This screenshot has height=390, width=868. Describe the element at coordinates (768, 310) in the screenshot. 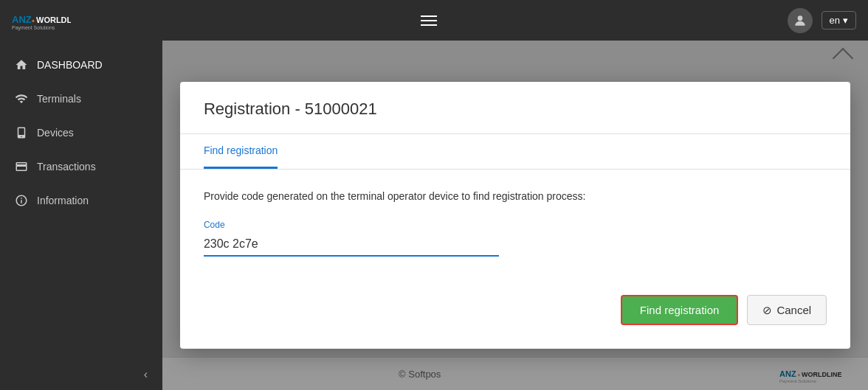

I see `cancel-icon: ⊘` at that location.